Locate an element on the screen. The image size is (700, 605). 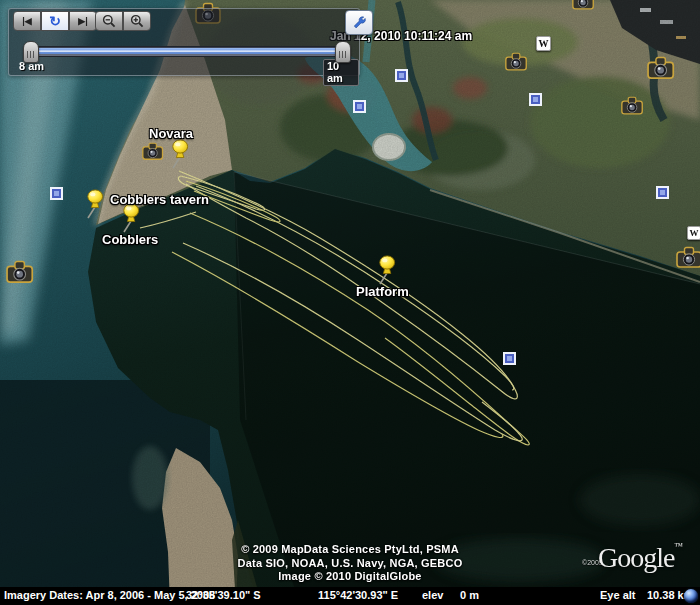
magnifier-minus-icon is located at coordinates (109, 21).